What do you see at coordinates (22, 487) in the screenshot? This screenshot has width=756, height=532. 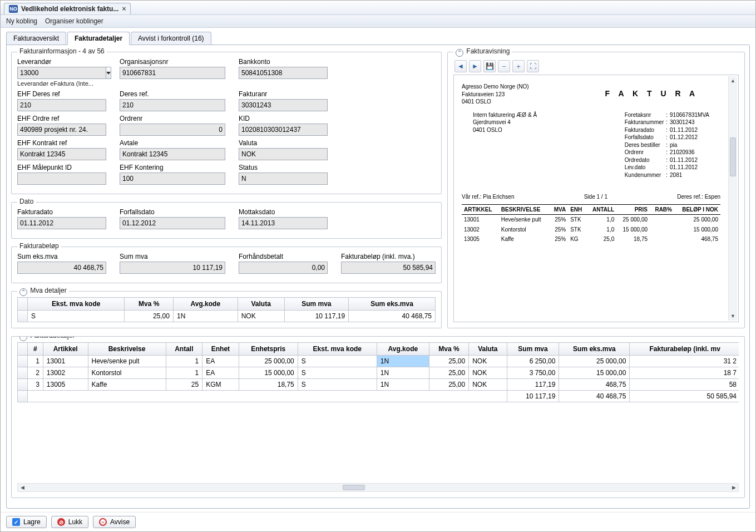 I see `scroll-left-icon: ◀` at bounding box center [22, 487].